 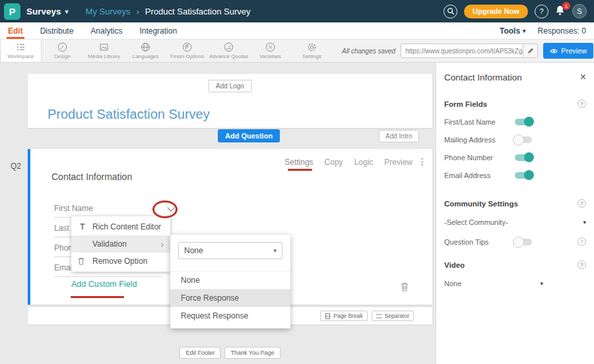 What do you see at coordinates (106, 30) in the screenshot?
I see `tab-analytics: Analytics` at bounding box center [106, 30].